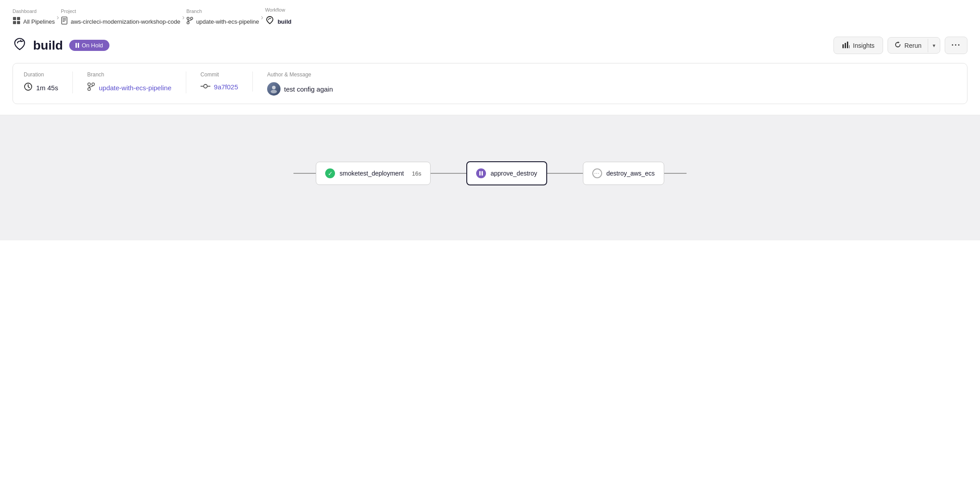 This screenshot has height=495, width=980. Describe the element at coordinates (64, 21) in the screenshot. I see `project-icon` at that location.